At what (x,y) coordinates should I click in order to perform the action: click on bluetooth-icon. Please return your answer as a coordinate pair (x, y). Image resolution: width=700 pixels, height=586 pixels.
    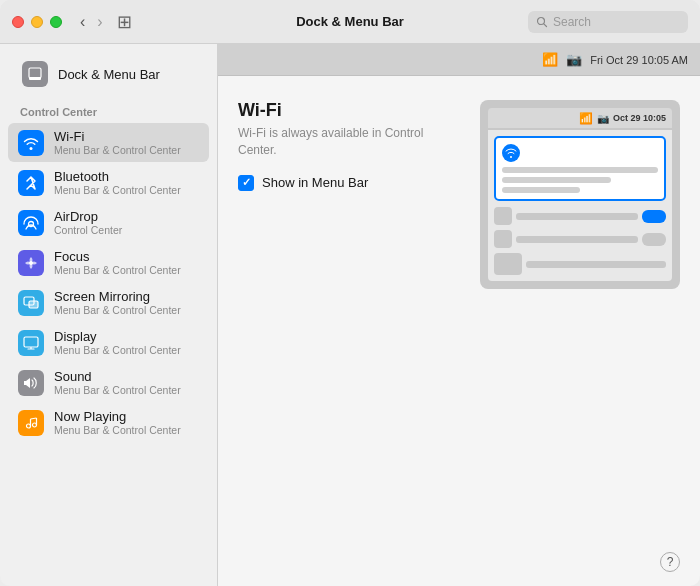
    Looking at the image, I should click on (31, 183).